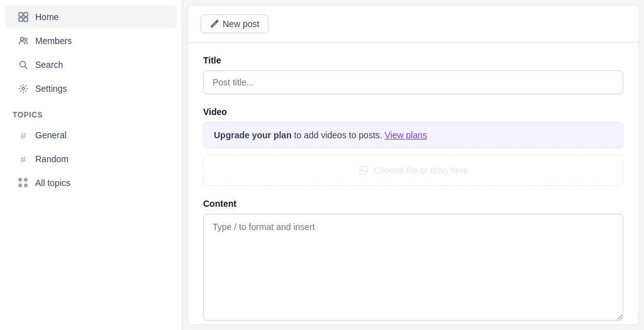 The height and width of the screenshot is (330, 644). I want to click on sidebar-nav-members: Members, so click(91, 41).